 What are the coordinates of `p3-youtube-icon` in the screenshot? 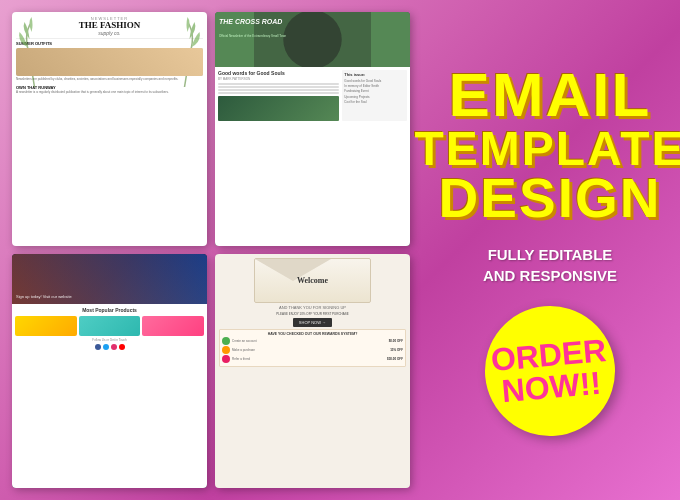 It's located at (122, 347).